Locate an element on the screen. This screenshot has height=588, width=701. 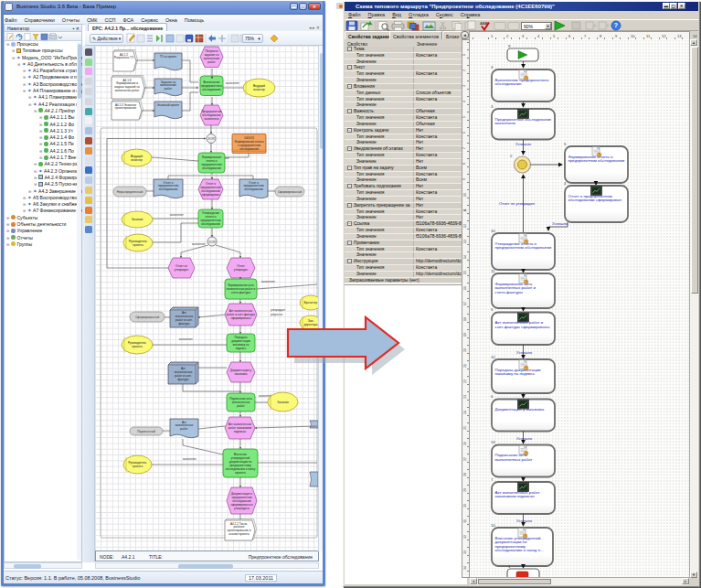
svg-text: 2 is located at coordinates (512, 155).